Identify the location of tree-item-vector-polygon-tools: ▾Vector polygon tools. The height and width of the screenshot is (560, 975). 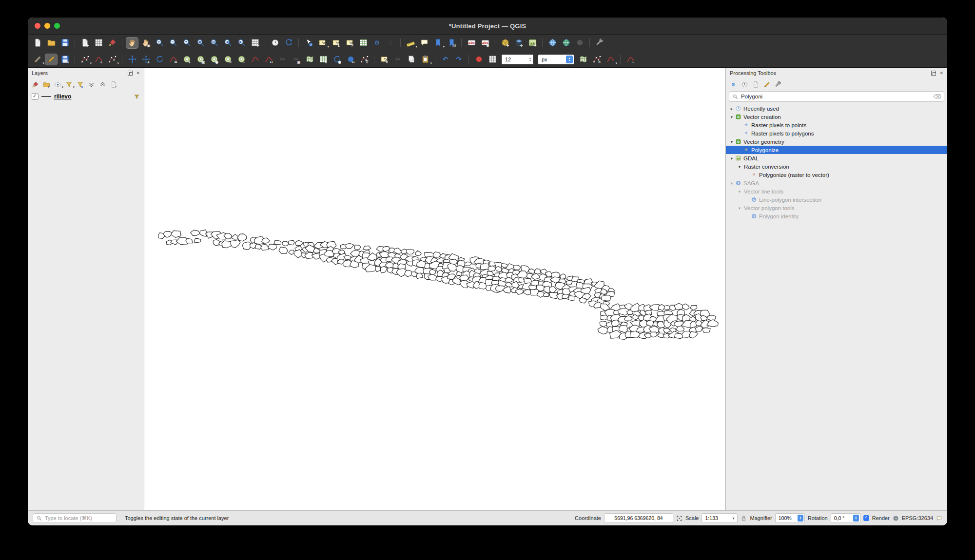
(837, 208).